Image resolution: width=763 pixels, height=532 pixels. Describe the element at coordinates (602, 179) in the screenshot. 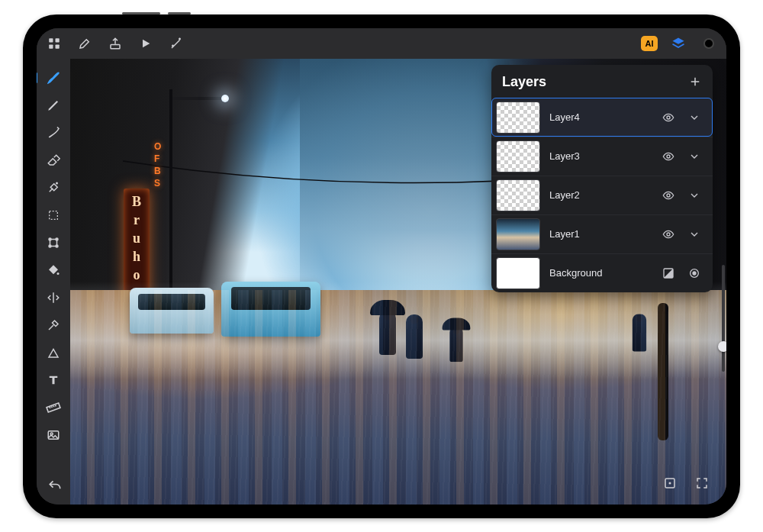

I see `layers-panel: Layers Layer4 Layer3` at that location.